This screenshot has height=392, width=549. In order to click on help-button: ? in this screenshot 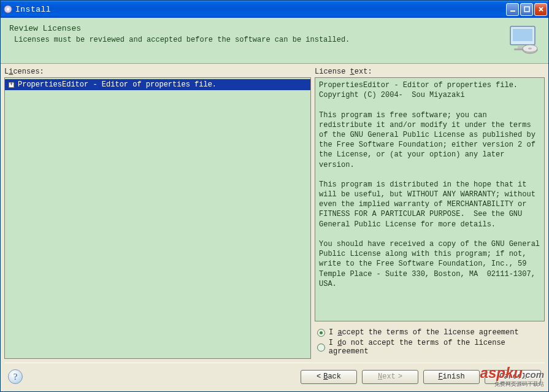, I will do `click(15, 377)`.